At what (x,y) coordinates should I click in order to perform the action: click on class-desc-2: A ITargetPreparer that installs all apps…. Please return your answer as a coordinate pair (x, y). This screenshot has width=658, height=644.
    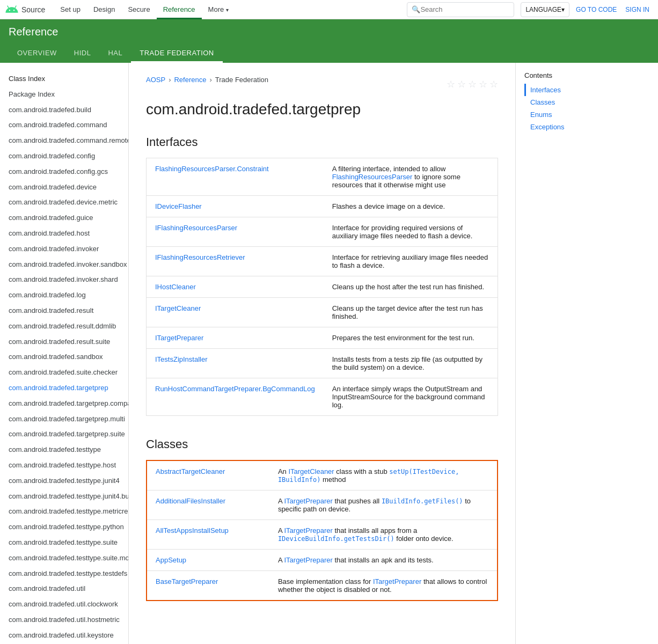
    Looking at the image, I should click on (383, 535).